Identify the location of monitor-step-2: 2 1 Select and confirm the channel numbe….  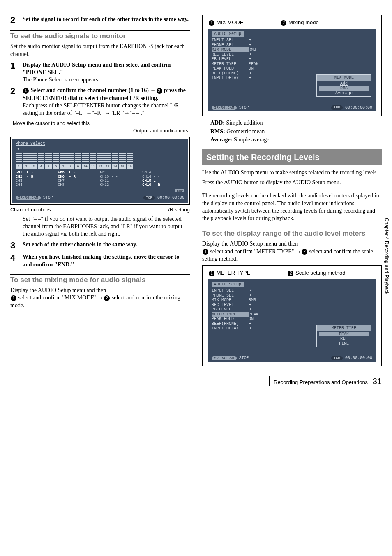
(100, 102).